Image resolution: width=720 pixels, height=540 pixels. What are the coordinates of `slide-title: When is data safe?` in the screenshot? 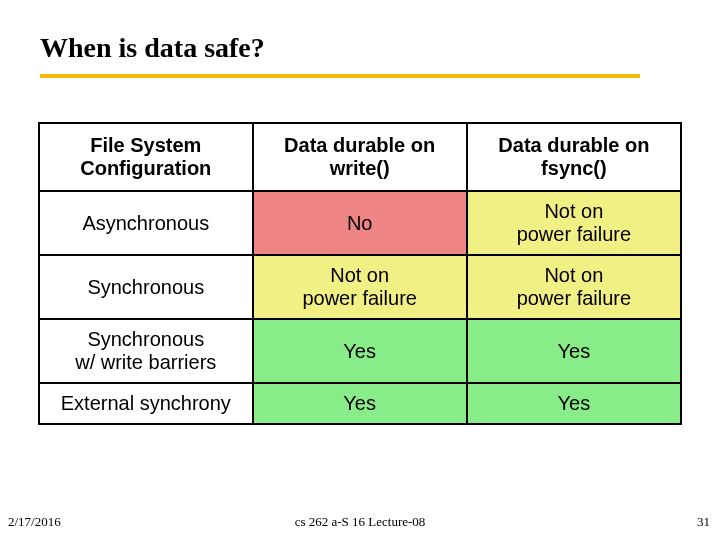 It's located at (152, 48).